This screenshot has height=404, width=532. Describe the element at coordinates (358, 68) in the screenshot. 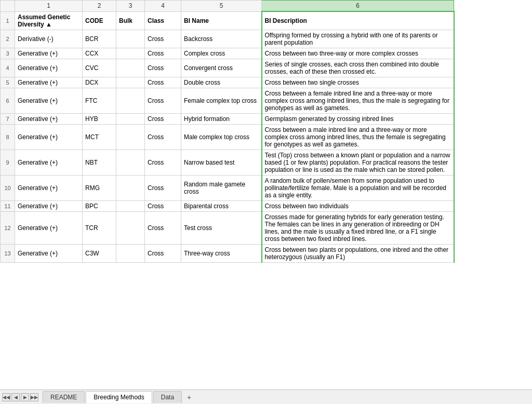

I see `cell-4-6: Series of single crosses, each cross the…` at that location.